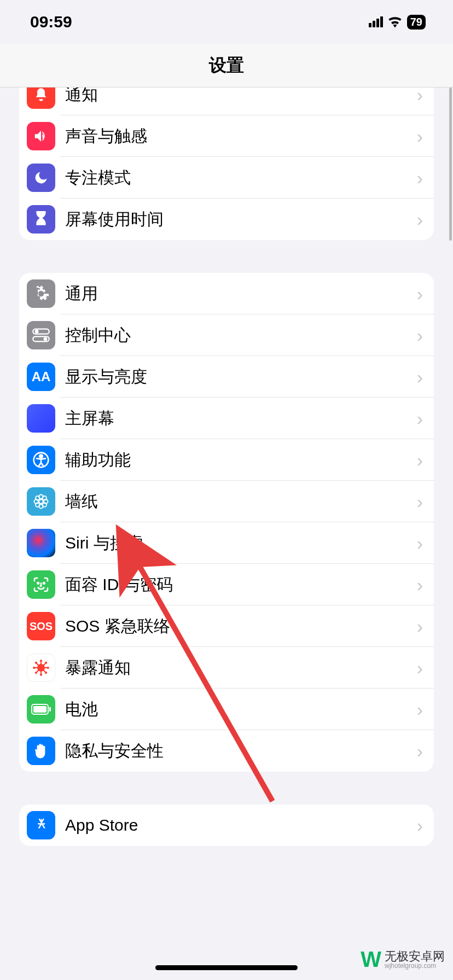 The height and width of the screenshot is (980, 453). Describe the element at coordinates (397, 22) in the screenshot. I see `status-indicators: 79` at that location.